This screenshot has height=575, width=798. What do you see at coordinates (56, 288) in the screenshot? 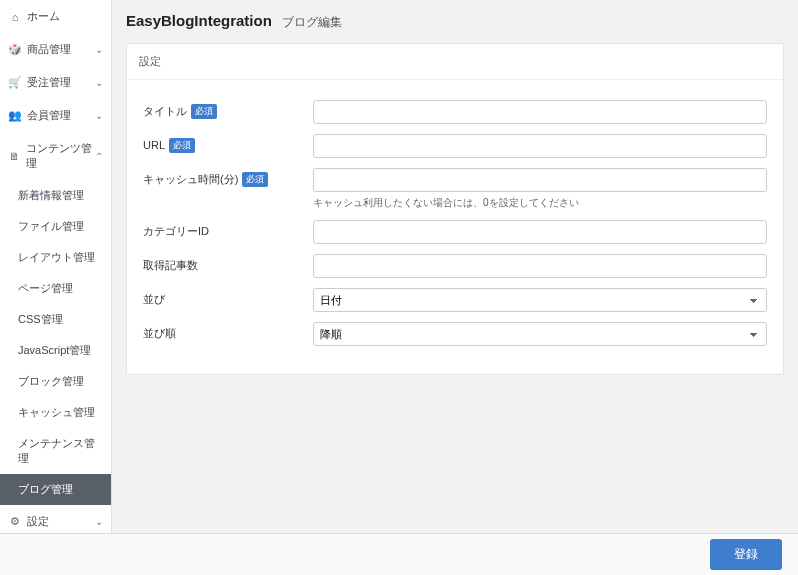
I see `sidebar-sub-page: ページ管理` at bounding box center [56, 288].